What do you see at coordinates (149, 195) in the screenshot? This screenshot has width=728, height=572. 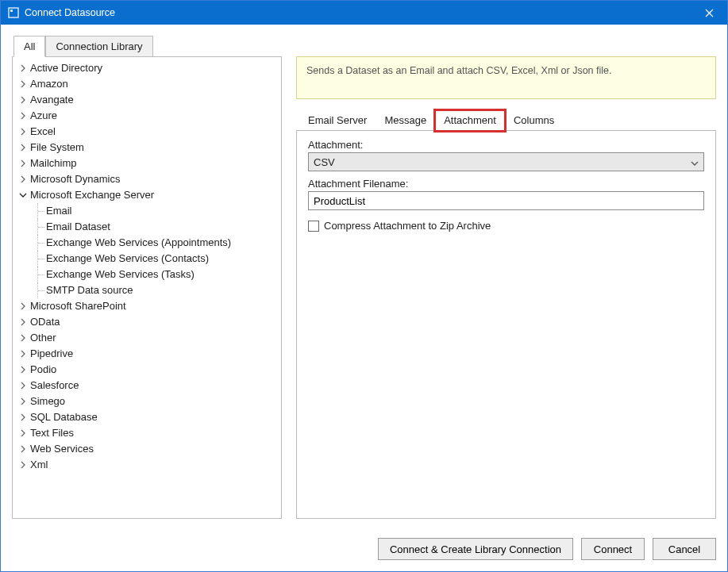 I see `tree-item: Microsoft Exchange Server` at bounding box center [149, 195].